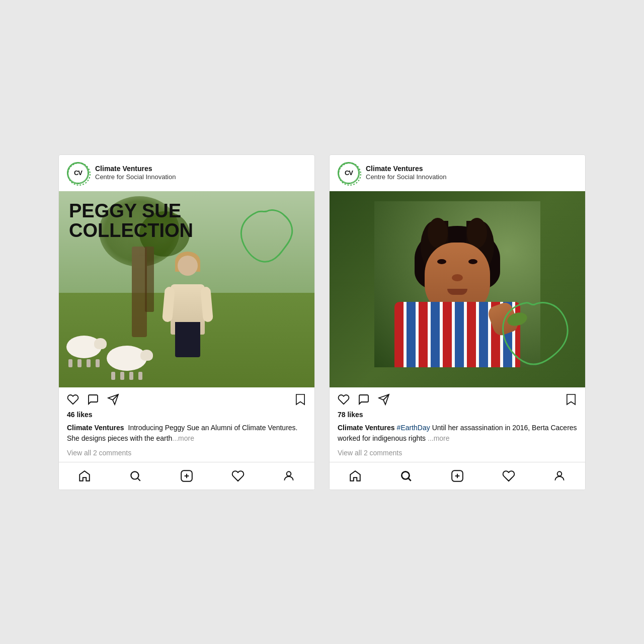  Describe the element at coordinates (187, 434) in the screenshot. I see `post-caption-1: Climate Ventures Introducing Peggy Sue a…` at that location.